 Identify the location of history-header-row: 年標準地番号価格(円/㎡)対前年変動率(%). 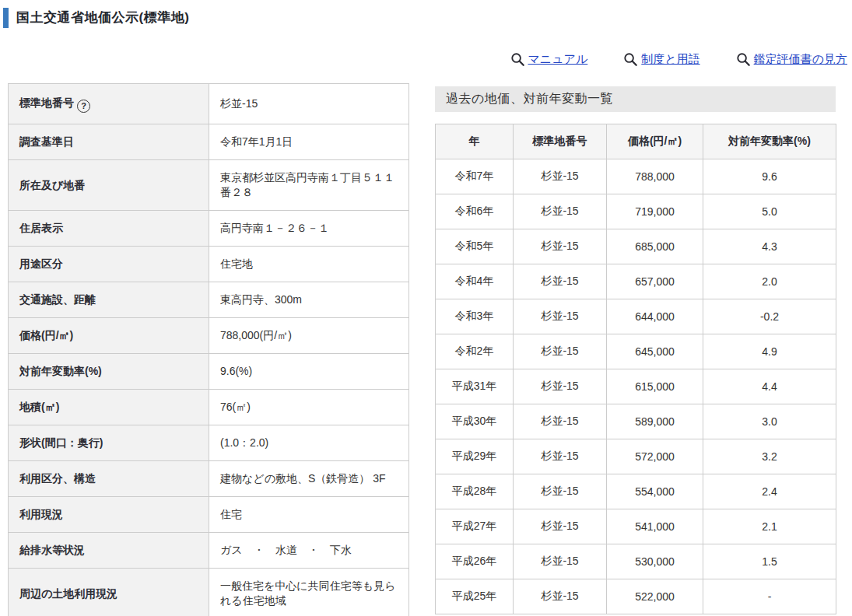
(636, 142).